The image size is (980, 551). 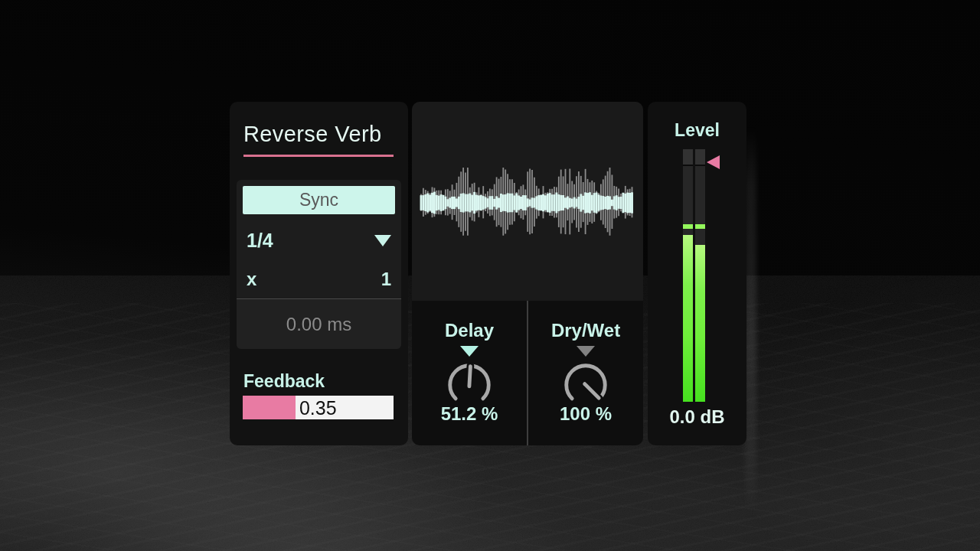 I want to click on dry-wet-knob, so click(x=586, y=384).